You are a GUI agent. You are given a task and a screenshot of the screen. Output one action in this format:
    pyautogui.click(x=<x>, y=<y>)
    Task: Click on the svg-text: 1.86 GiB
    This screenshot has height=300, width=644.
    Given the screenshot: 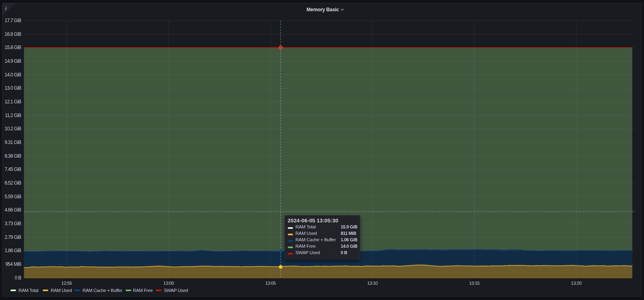 What is the action you would take?
    pyautogui.click(x=13, y=251)
    